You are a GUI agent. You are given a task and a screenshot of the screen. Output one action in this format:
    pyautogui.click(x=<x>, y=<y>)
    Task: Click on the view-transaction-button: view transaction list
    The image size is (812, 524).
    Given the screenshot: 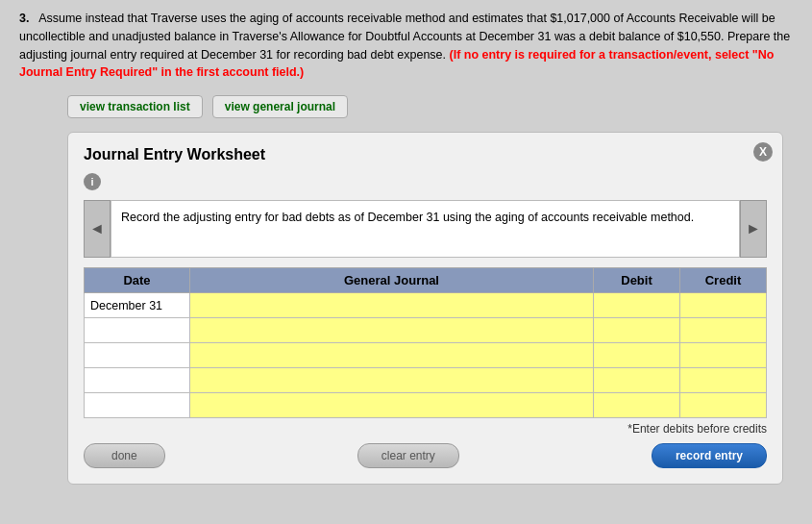 What is the action you would take?
    pyautogui.click(x=135, y=107)
    